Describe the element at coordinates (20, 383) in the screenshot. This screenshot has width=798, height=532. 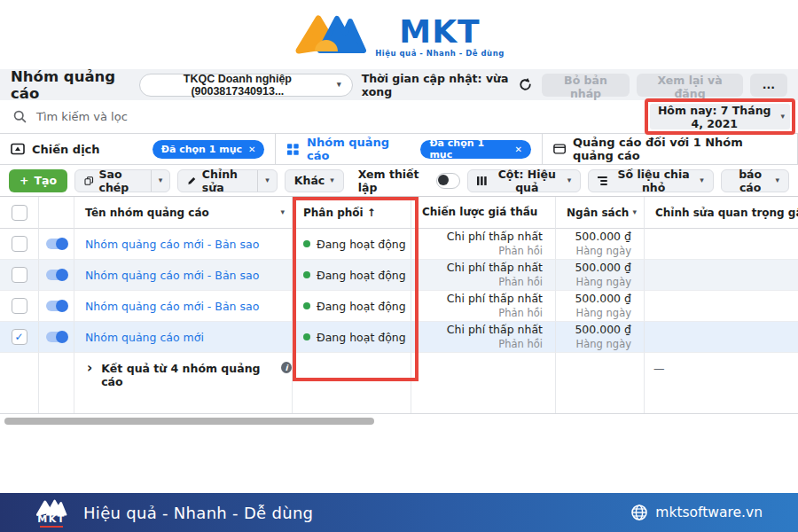
I see `summary-check-cell` at that location.